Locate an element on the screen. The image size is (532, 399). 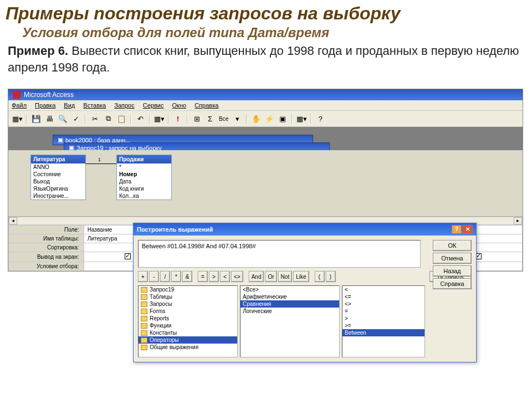
tree-item: Запросы is located at coordinates (188, 304).